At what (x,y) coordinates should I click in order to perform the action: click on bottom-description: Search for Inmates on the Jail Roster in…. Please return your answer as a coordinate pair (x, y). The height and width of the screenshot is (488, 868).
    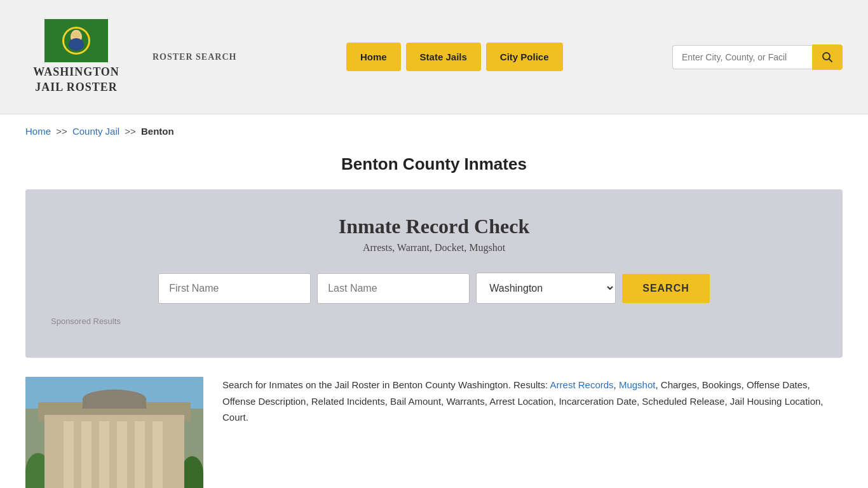
    Looking at the image, I should click on (532, 402).